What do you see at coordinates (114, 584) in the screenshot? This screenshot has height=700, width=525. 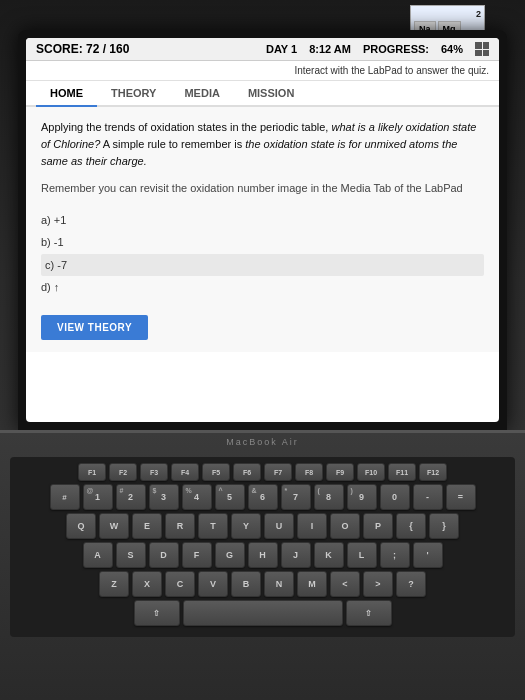 I see `key-z: Z` at bounding box center [114, 584].